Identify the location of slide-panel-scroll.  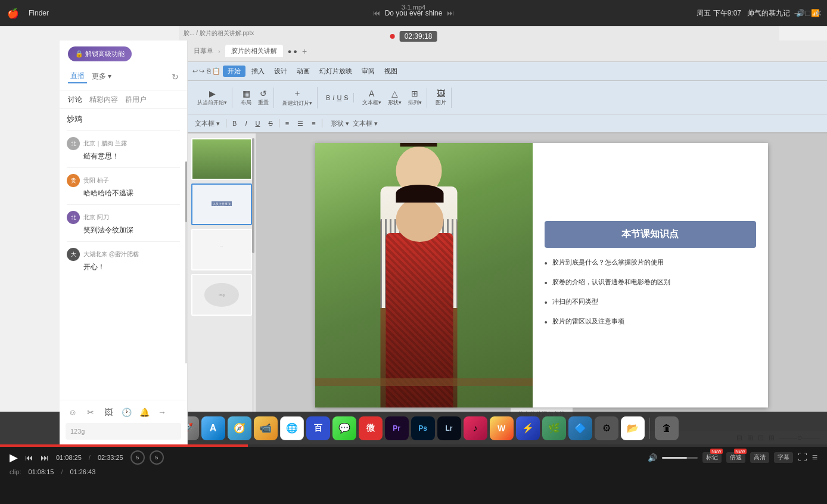
(253, 282).